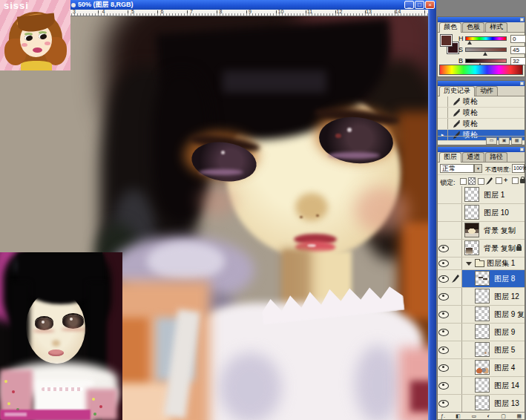 The width and height of the screenshot is (526, 420). What do you see at coordinates (469, 264) in the screenshot?
I see `expand-triangle-icon` at bounding box center [469, 264].